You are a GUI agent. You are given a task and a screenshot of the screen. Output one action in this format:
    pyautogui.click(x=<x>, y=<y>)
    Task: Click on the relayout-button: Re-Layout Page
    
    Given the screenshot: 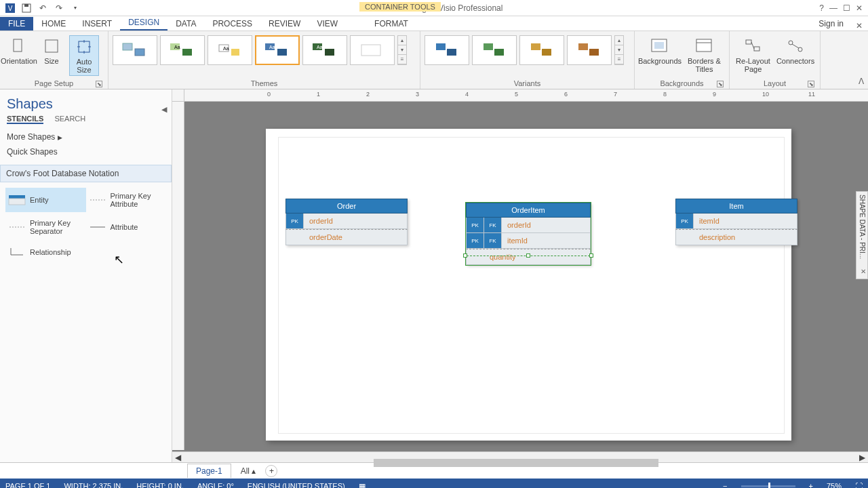 What is the action you would take?
    pyautogui.click(x=753, y=55)
    